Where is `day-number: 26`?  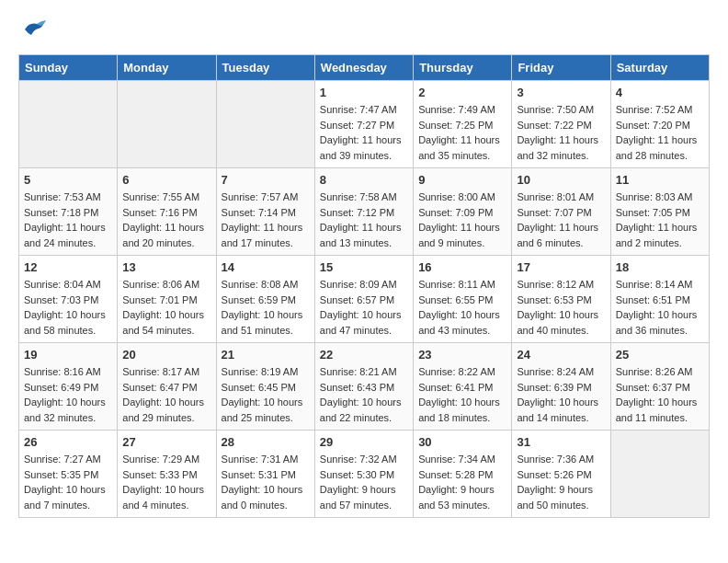
day-number: 26 is located at coordinates (68, 442).